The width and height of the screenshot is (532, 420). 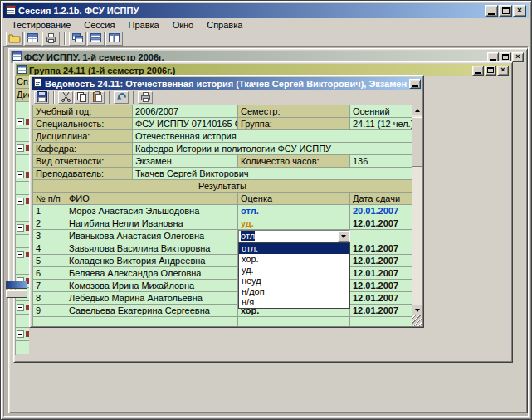 What do you see at coordinates (153, 211) in the screenshot?
I see `student-name: Мороз Анастасия Эльшодовна` at bounding box center [153, 211].